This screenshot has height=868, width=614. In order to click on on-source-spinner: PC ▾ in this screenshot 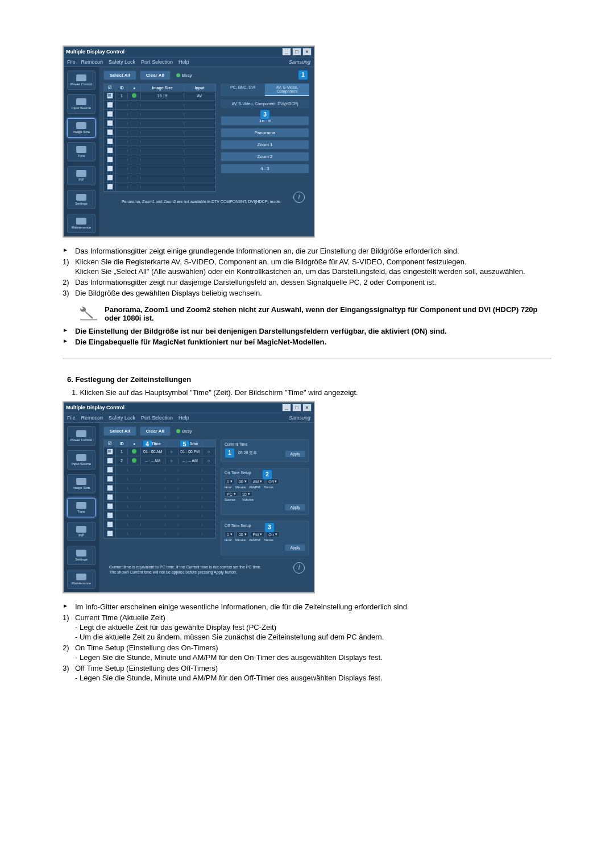, I will do `click(231, 494)`.